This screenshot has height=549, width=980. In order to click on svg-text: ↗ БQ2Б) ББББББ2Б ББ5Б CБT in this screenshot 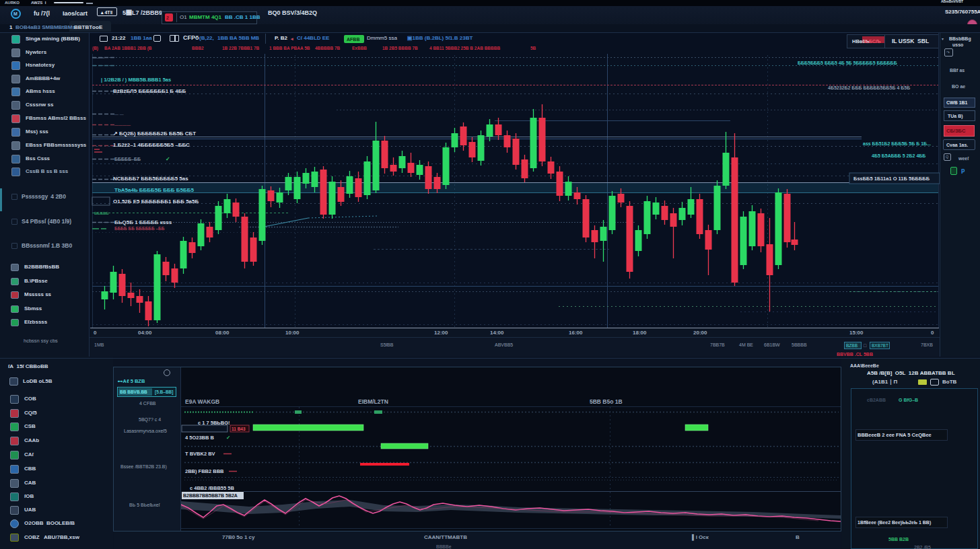, I will do `click(155, 133)`.